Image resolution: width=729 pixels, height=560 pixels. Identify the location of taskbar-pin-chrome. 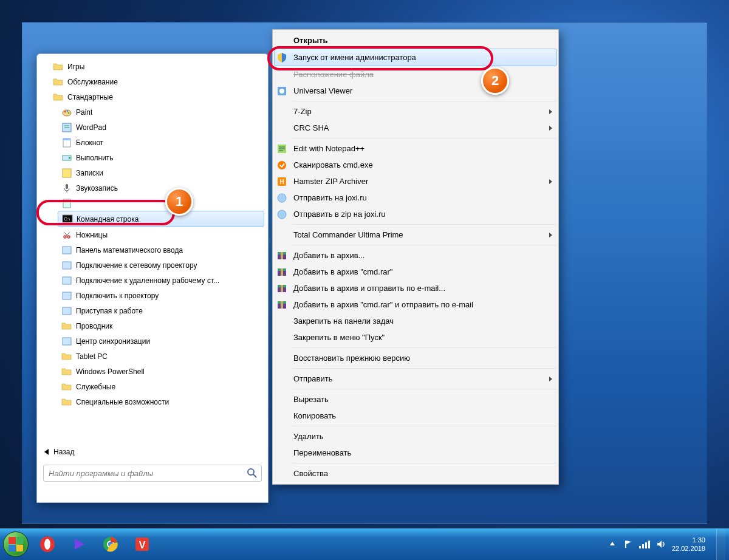
(111, 544).